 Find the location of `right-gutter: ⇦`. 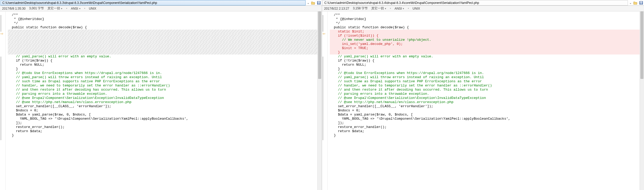

right-gutter: ⇦ is located at coordinates (325, 101).